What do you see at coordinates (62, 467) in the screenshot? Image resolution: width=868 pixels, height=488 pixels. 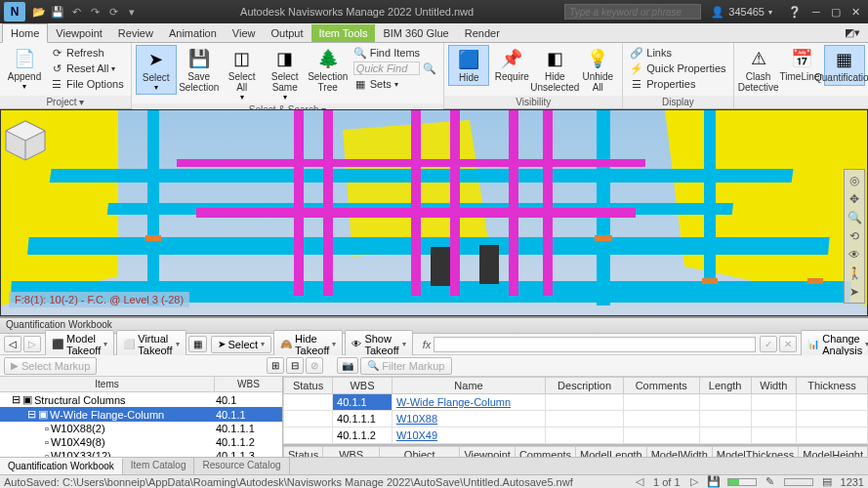 I see `tab-quant-workbook: Quantification Workbook` at bounding box center [62, 467].